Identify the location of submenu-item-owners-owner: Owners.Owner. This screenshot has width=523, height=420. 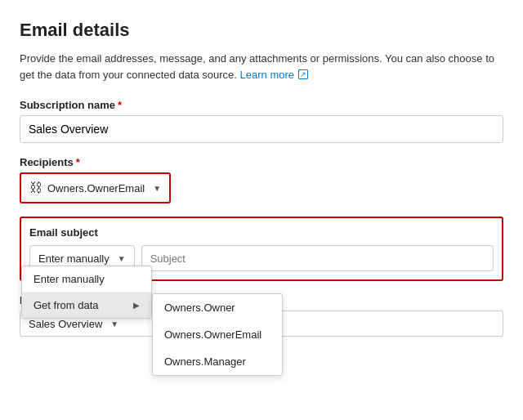
(217, 307).